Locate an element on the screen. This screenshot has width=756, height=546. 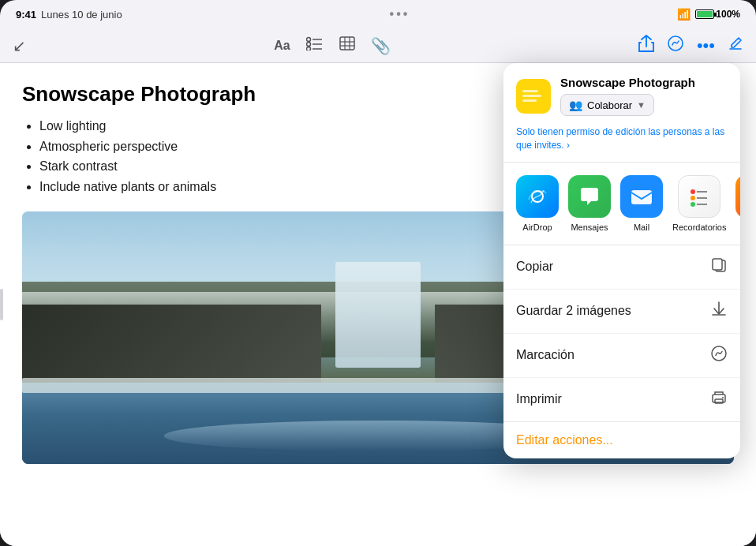
share-header-top: Snowscape Photograph 👥 Colaborar ▼ is located at coordinates (622, 96).